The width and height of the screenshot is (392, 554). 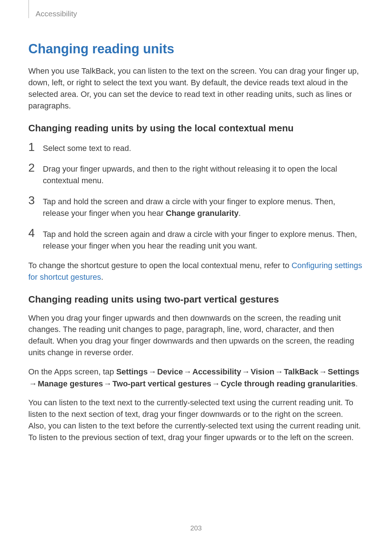 I want to click on note-post: ., so click(x=102, y=277).